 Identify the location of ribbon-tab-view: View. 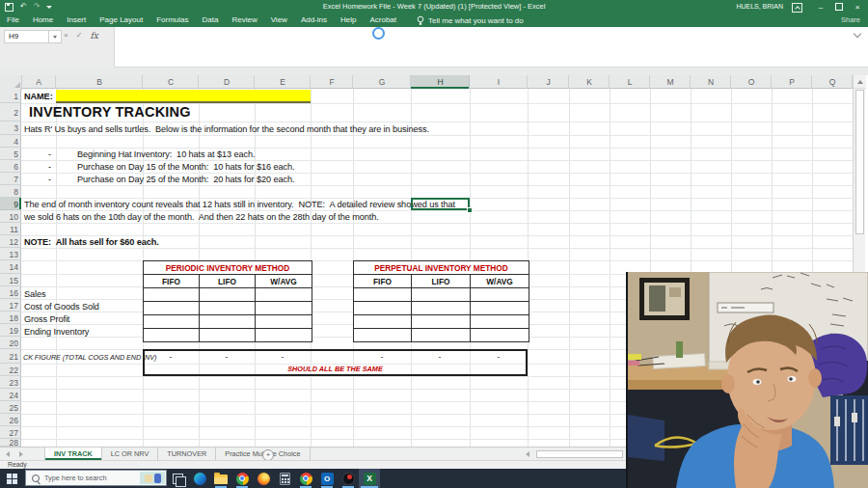
(280, 20).